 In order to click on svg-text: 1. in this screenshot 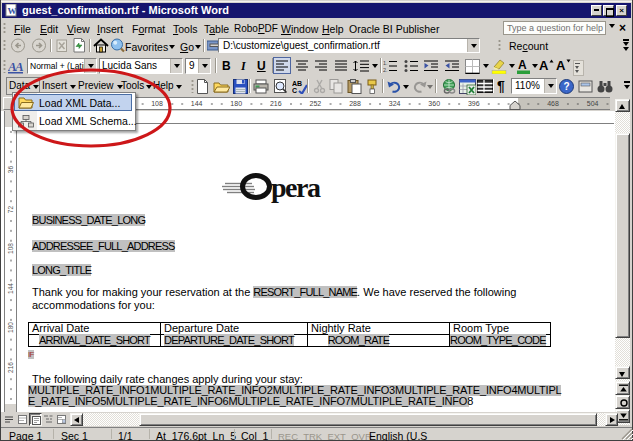, I will do `click(386, 63)`.